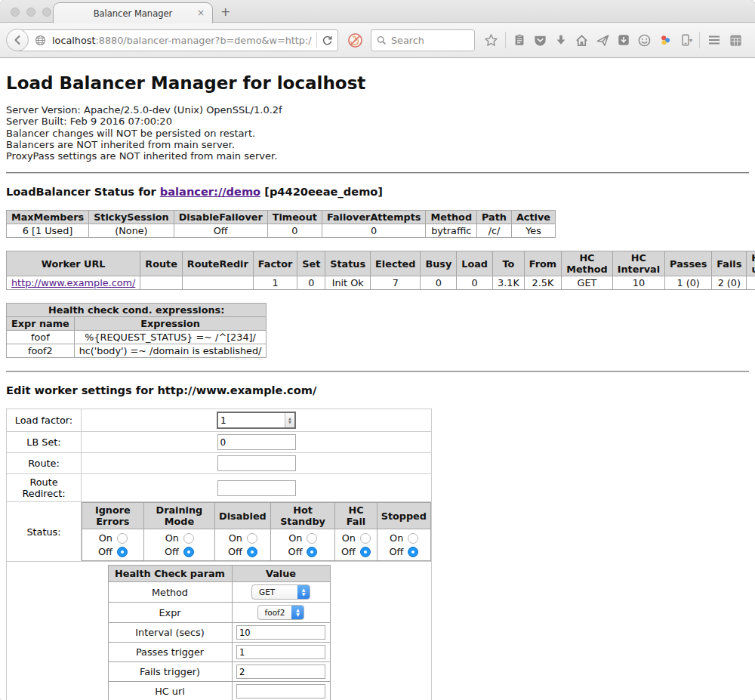 This screenshot has width=755, height=700. Describe the element at coordinates (171, 324) in the screenshot. I see `column-header: Expression` at that location.